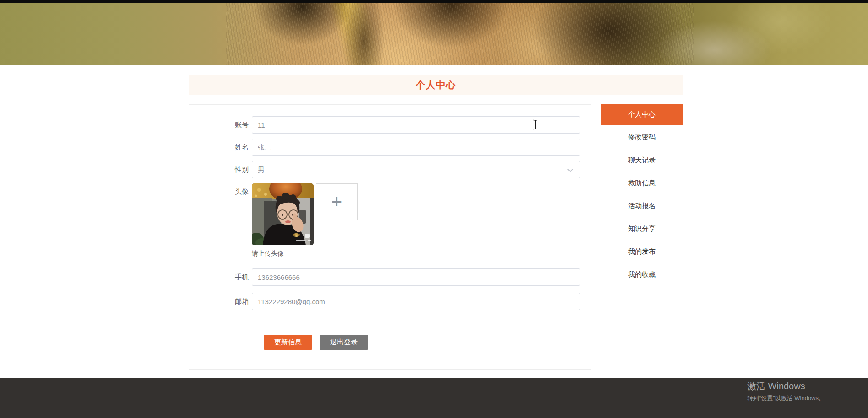 The width and height of the screenshot is (868, 418). Describe the element at coordinates (416, 277) in the screenshot. I see `phone-input` at that location.